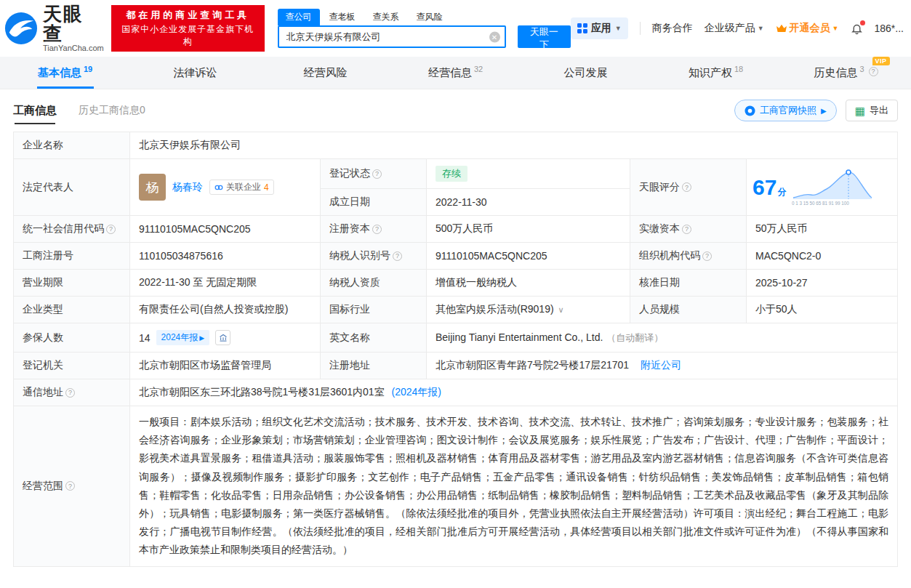 This screenshot has width=911, height=588. What do you see at coordinates (72, 145) in the screenshot?
I see `label-company-name: 企业名称` at bounding box center [72, 145].